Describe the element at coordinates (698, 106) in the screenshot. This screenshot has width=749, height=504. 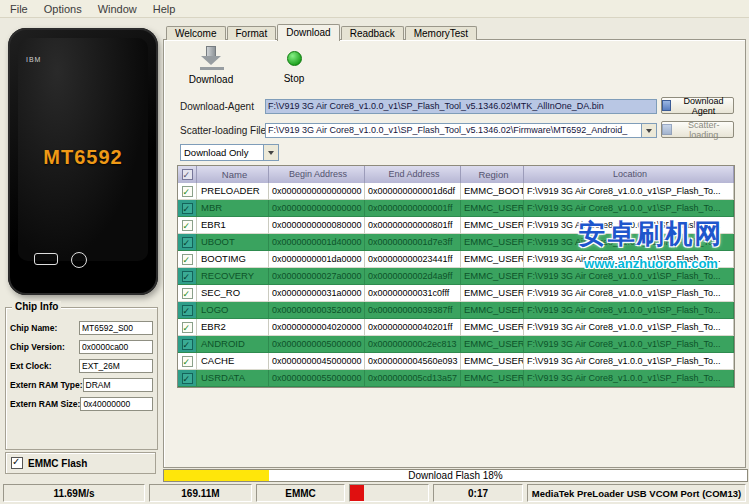
I see `download-agent-button: Download Agent` at that location.